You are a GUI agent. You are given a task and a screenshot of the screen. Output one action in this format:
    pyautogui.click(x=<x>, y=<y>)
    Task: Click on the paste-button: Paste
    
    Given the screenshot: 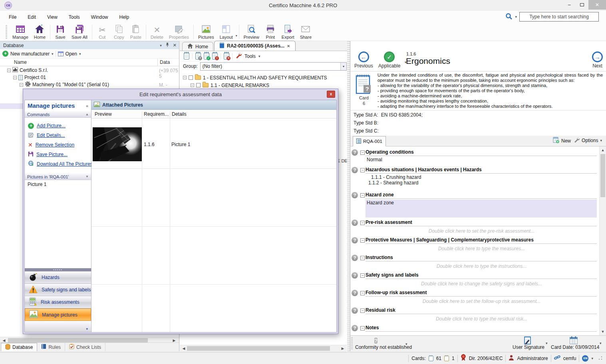 What is the action you would take?
    pyautogui.click(x=136, y=32)
    